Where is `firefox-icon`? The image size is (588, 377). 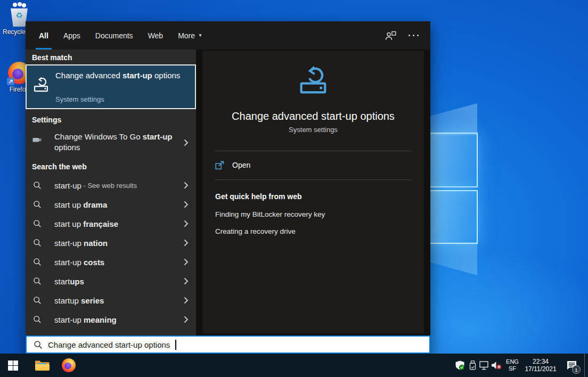 firefox-icon is located at coordinates (69, 365).